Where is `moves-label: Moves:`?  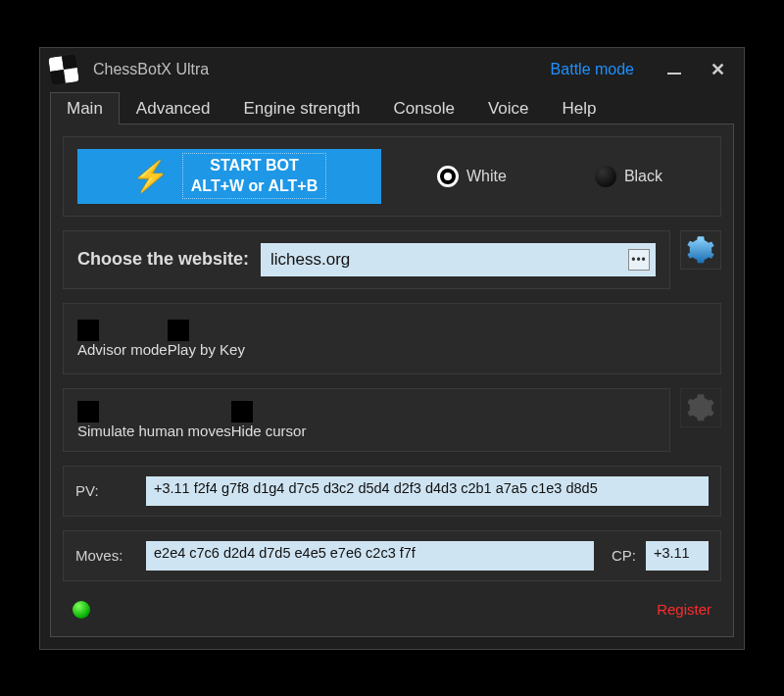
moves-label: Moves: is located at coordinates (106, 555).